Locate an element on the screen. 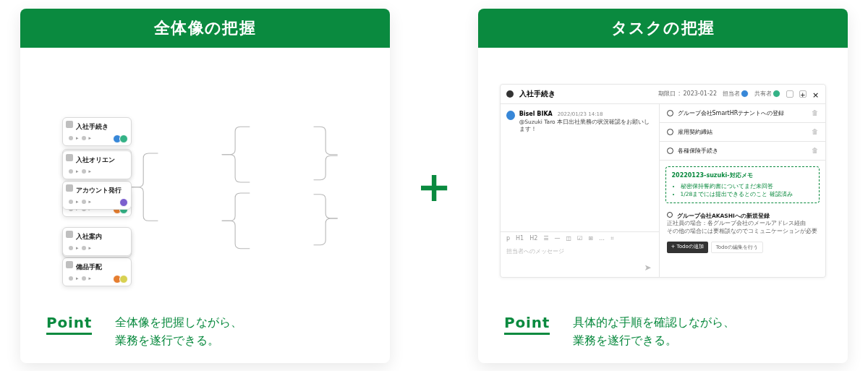 Image resolution: width=868 pixels, height=371 pixels. due-label: 期限日 is located at coordinates (667, 94).